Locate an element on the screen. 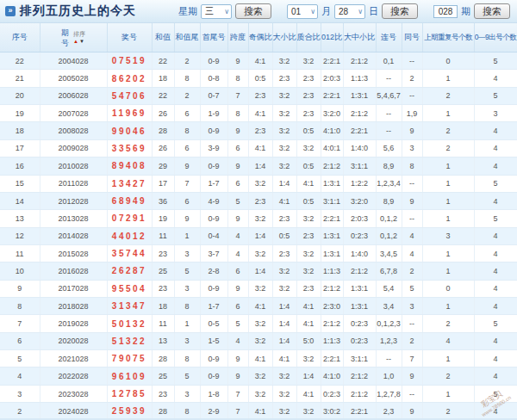 The width and height of the screenshot is (517, 420). title-bar: » 排列五历史上的今天 星期 三 ∨ 搜索 01 ∨ 月 28 ∨ 日 搜索 期… is located at coordinates (258, 12).